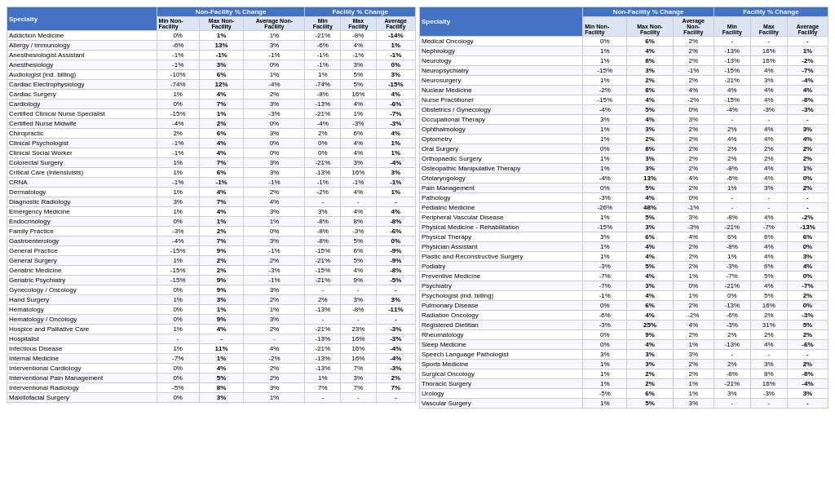 This screenshot has width=835, height=504. What do you see at coordinates (605, 394) in the screenshot?
I see `data-cell: -5%` at bounding box center [605, 394].